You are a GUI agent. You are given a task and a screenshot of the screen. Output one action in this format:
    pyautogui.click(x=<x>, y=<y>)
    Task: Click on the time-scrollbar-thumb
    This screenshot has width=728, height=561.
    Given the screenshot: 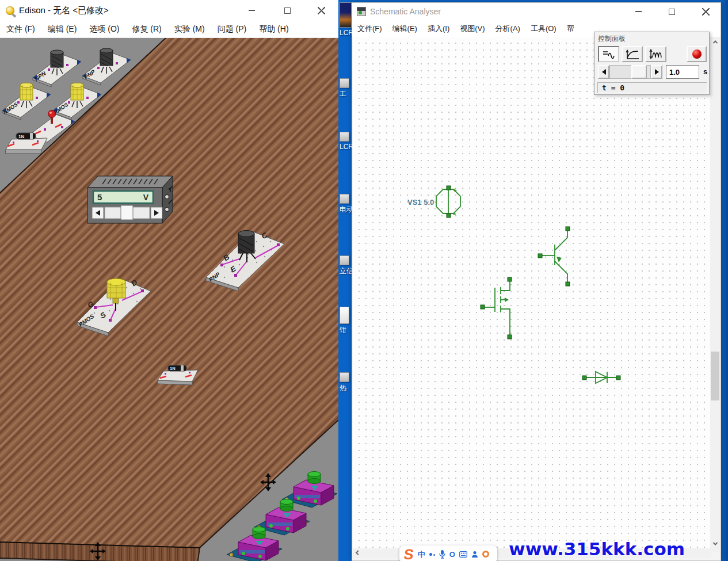 What is the action you would take?
    pyautogui.click(x=639, y=72)
    